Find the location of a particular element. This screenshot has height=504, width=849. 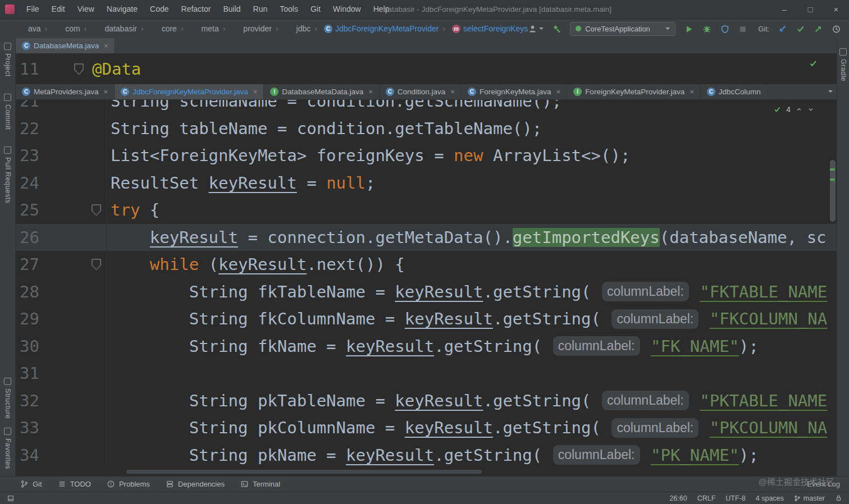

code-line-24: 24ResultSet keyResult = null; is located at coordinates (426, 183).